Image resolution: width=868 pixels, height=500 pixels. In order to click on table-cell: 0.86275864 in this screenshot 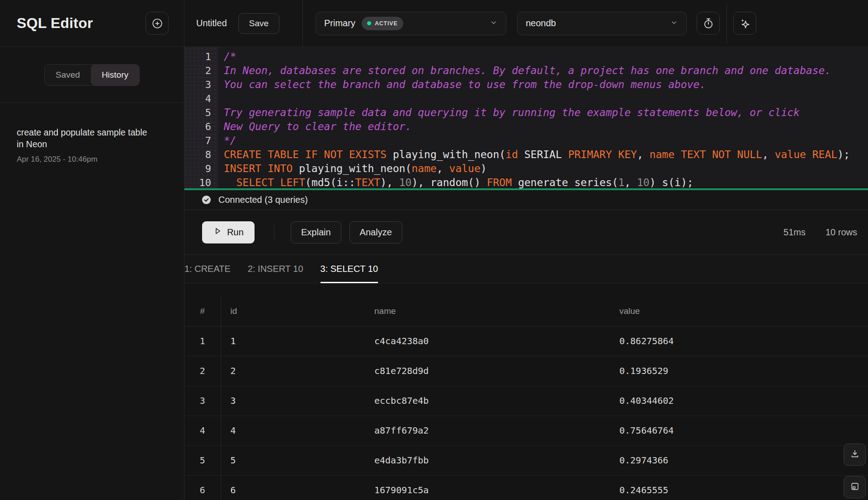, I will do `click(741, 341)`.